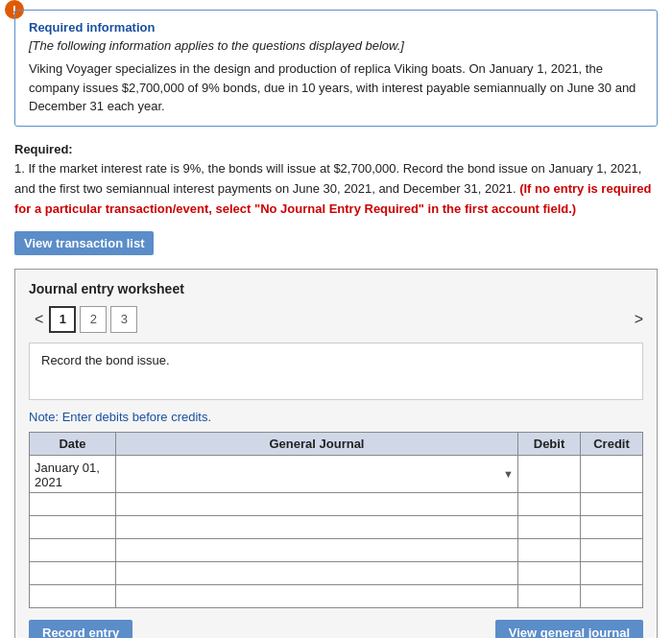 This screenshot has width=672, height=638. I want to click on view-transaction-list-button: View transaction list, so click(84, 244).